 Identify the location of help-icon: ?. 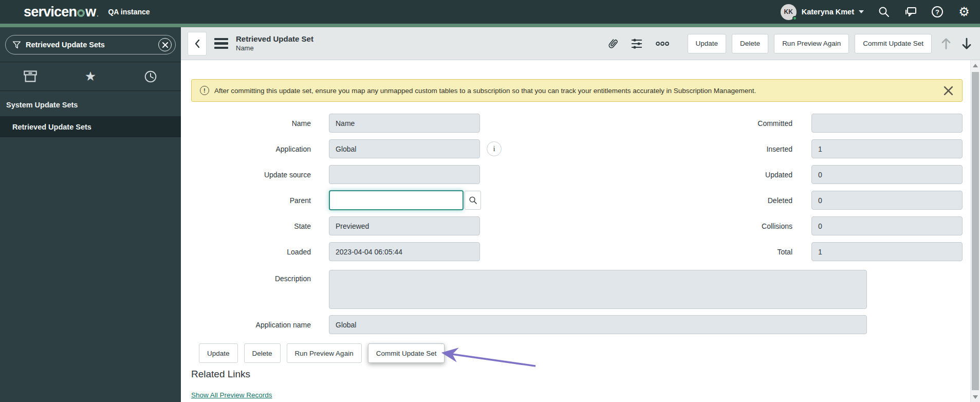
(937, 12).